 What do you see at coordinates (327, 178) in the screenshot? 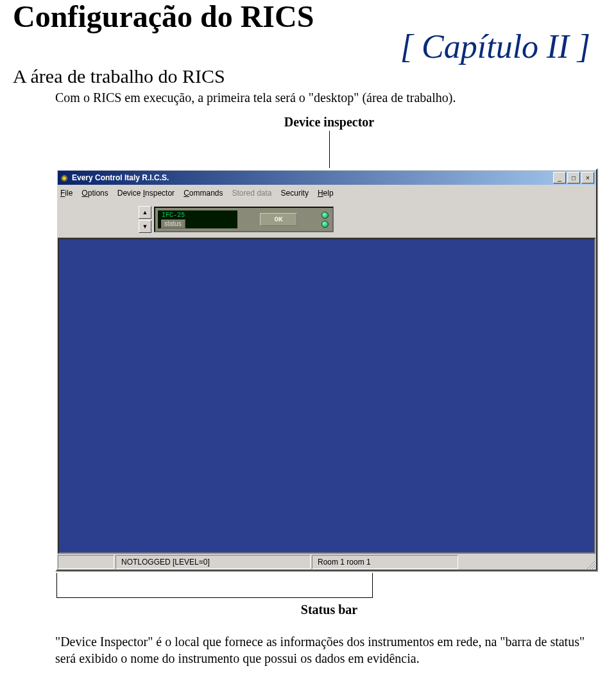
I see `titlebar: ◉ Every Control Italy R.I.C.S. _ □ ×` at bounding box center [327, 178].